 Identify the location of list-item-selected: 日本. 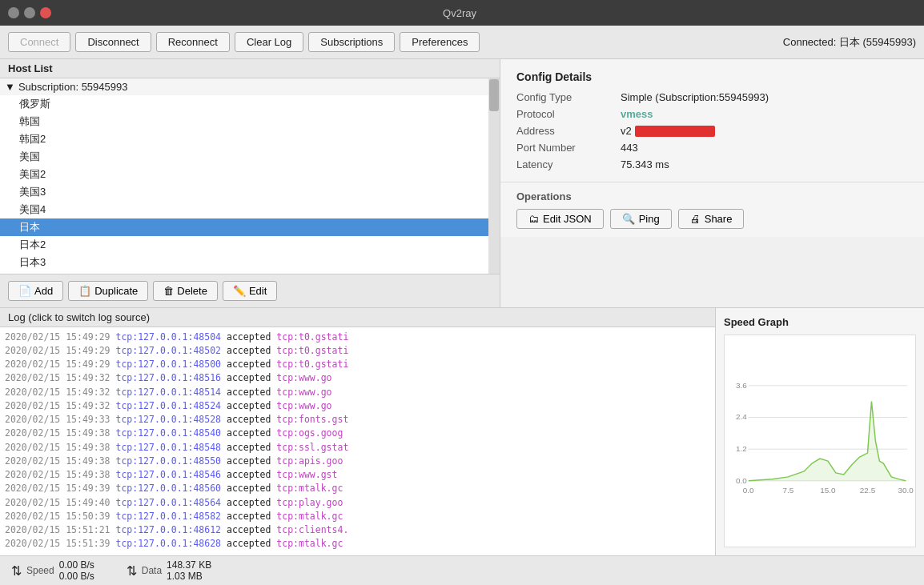
(244, 227).